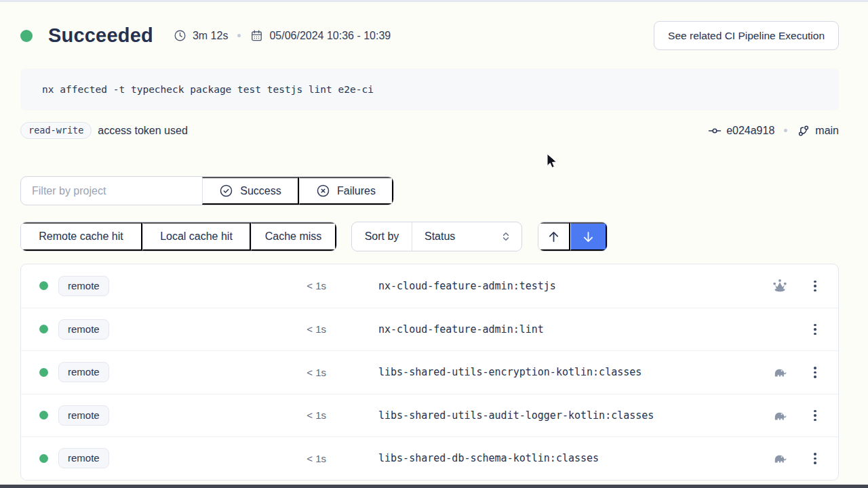 Image resolution: width=868 pixels, height=488 pixels. What do you see at coordinates (180, 35) in the screenshot?
I see `clock-icon` at bounding box center [180, 35].